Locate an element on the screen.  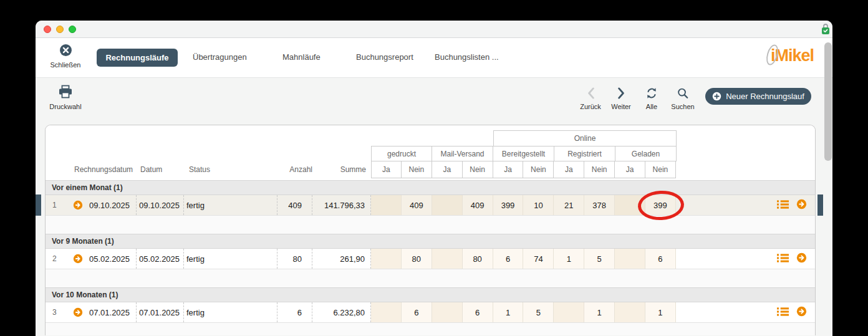
close-window-button is located at coordinates (47, 29).